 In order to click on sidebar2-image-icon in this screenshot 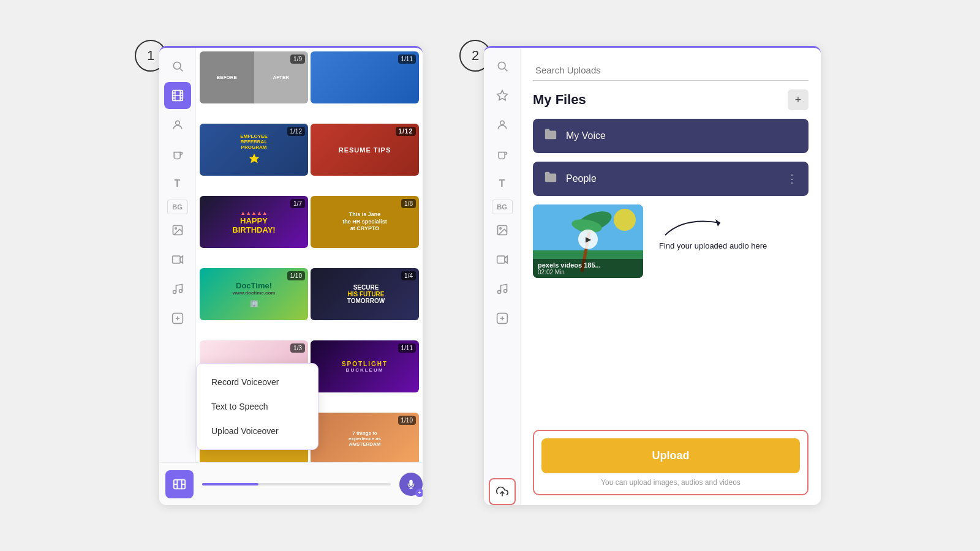, I will do `click(502, 230)`.